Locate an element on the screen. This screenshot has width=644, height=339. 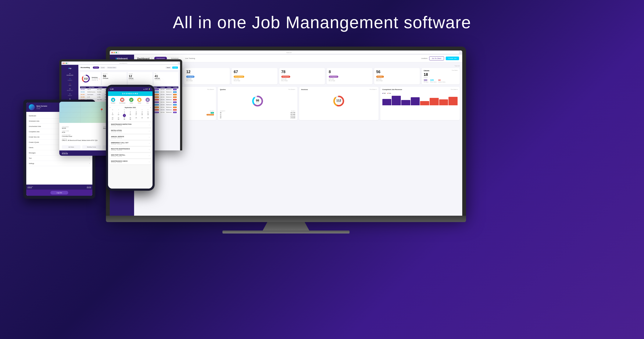
calendar-date: 3 is located at coordinates (136, 112).